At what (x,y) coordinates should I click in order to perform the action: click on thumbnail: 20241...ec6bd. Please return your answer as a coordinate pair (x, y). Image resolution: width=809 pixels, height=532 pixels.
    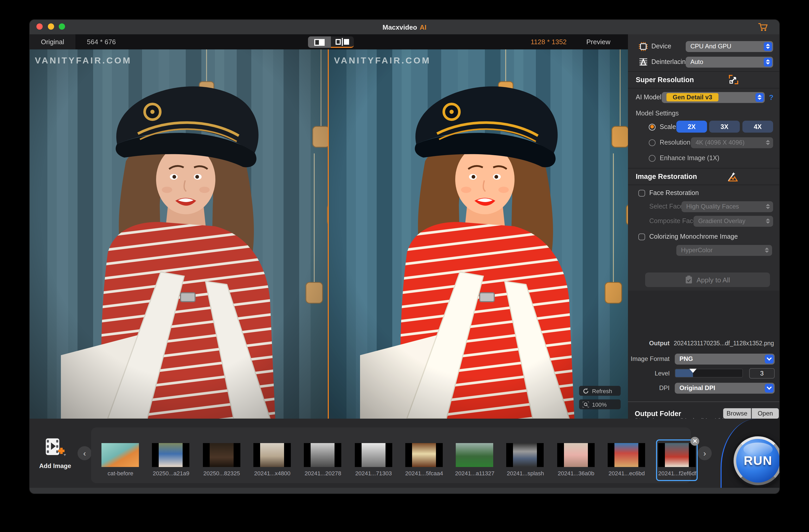
    Looking at the image, I should click on (627, 455).